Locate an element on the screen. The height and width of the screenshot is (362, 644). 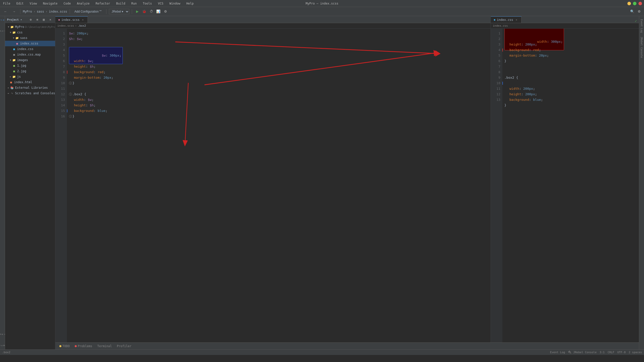
tree-item-2jpg: ■ 2.jpg is located at coordinates (30, 71).